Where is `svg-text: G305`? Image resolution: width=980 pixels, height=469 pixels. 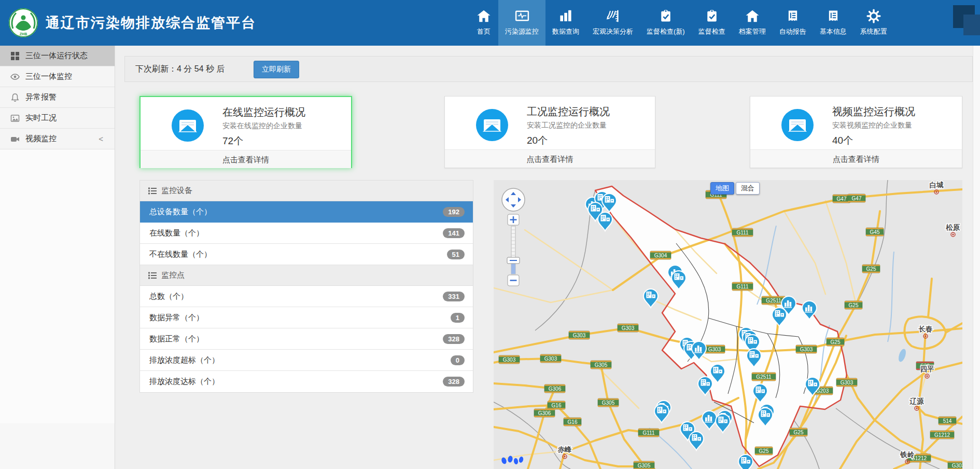 svg-text: G305 is located at coordinates (644, 466).